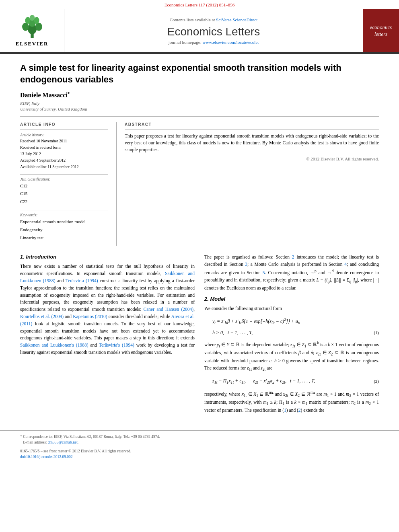 The height and width of the screenshot is (532, 399). Describe the element at coordinates (64, 215) in the screenshot. I see `keywords-label: Keywords:` at that location.